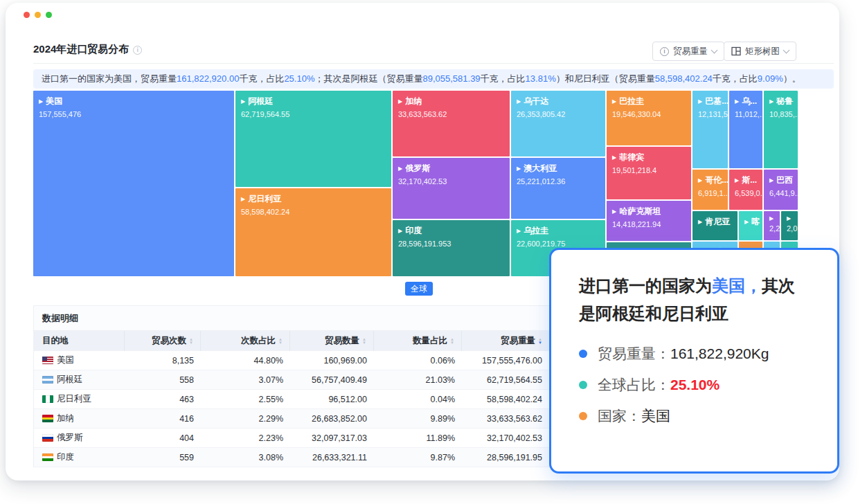 This screenshot has height=504, width=867. I want to click on value-cell: 56,757,409.49, so click(332, 379).